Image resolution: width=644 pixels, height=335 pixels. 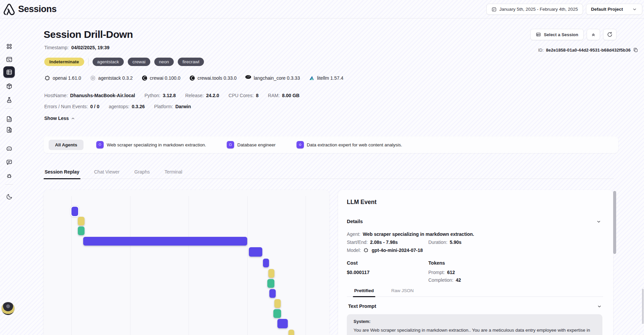 What do you see at coordinates (636, 50) in the screenshot?
I see `copy-icon` at bounding box center [636, 50].